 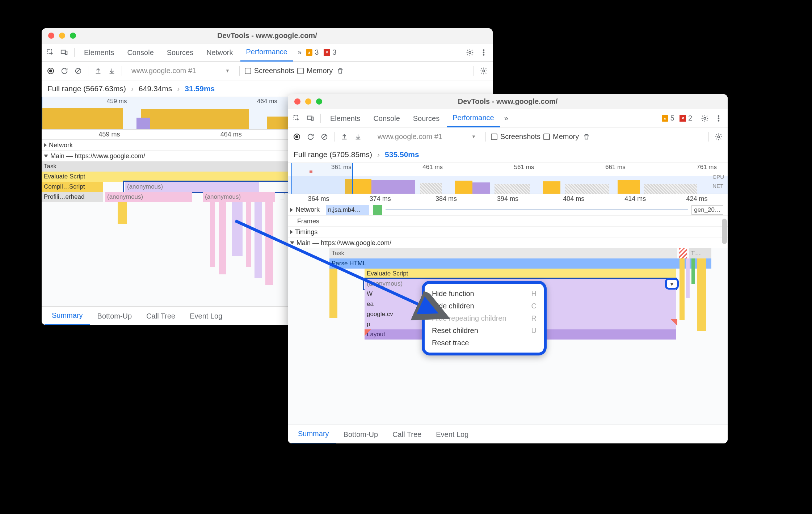 What do you see at coordinates (672, 284) in the screenshot?
I see `bar-dropdown-trigger: ▼` at bounding box center [672, 284].